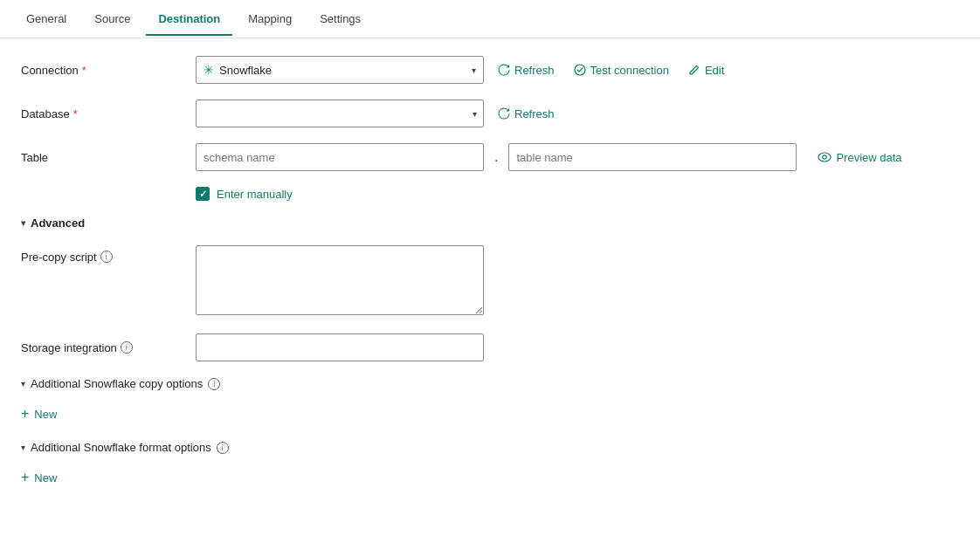 This screenshot has height=543, width=980. Describe the element at coordinates (490, 19) in the screenshot. I see `tabs-bar: General Source Destination Mapping Setti…` at that location.